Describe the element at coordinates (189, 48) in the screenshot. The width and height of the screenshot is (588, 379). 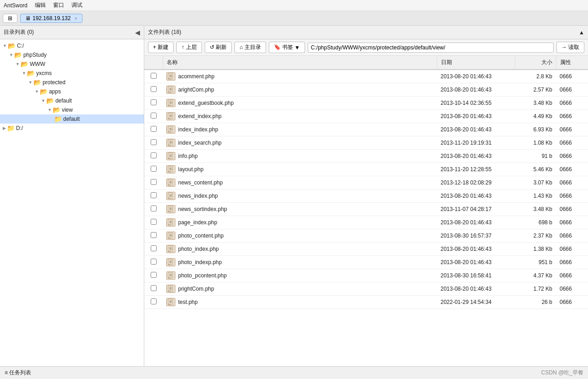
I see `up-button: ↑ 上层` at that location.